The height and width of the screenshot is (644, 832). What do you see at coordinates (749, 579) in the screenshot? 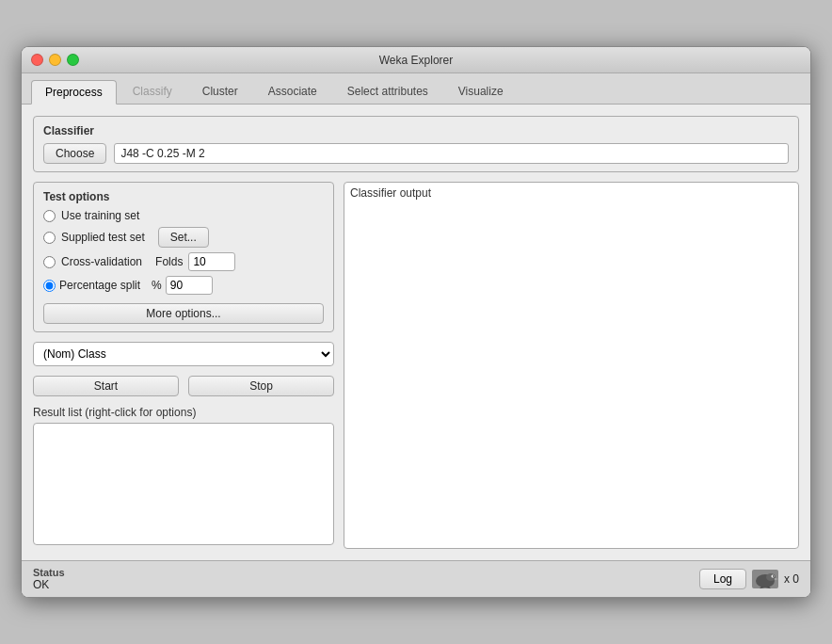
I see `status-right: Log x 0` at bounding box center [749, 579].